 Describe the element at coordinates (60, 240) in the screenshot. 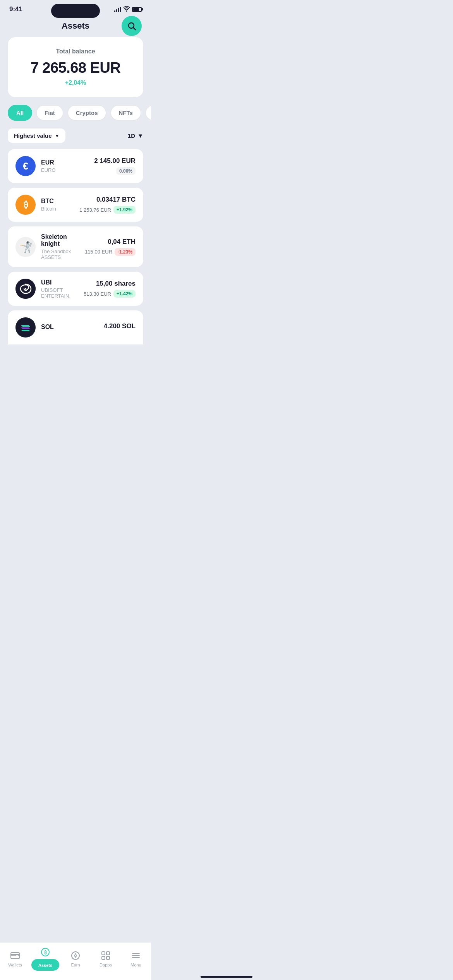

I see `asset-name-sandbox: Skeleton knight` at that location.